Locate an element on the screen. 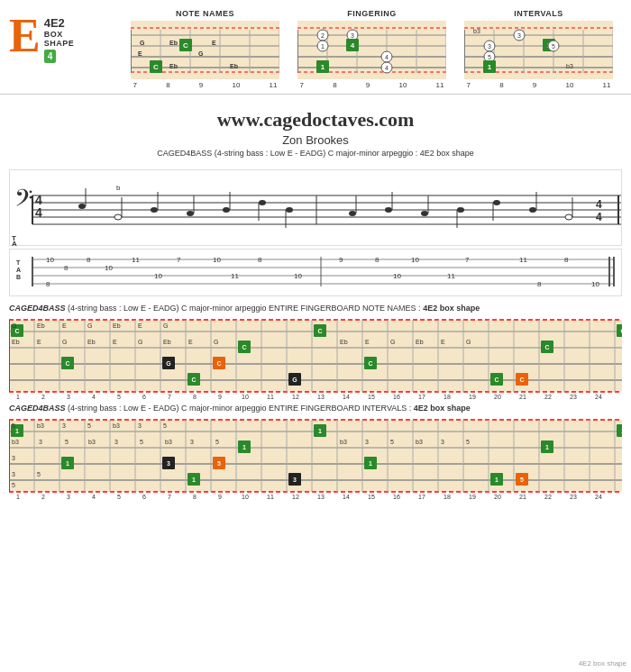 The image size is (631, 672). chord-sub2: SHAPE is located at coordinates (59, 43).